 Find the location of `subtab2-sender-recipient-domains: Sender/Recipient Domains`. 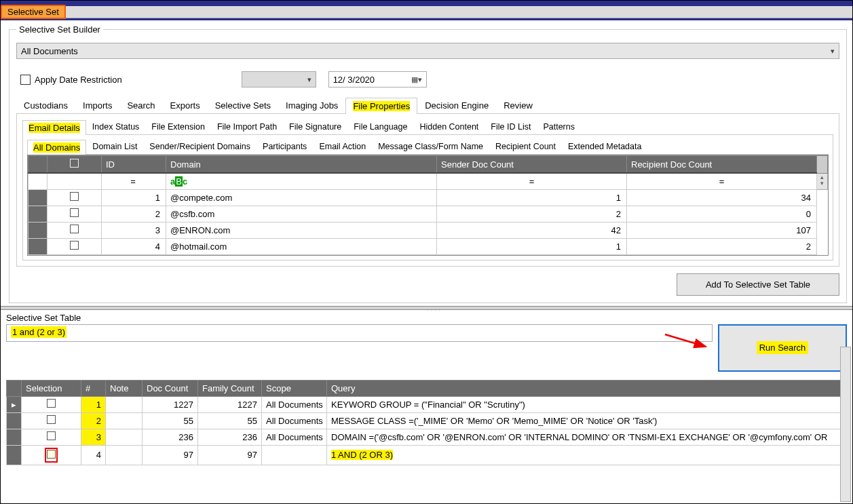

subtab2-sender-recipient-domains: Sender/Recipient Domains is located at coordinates (200, 147).